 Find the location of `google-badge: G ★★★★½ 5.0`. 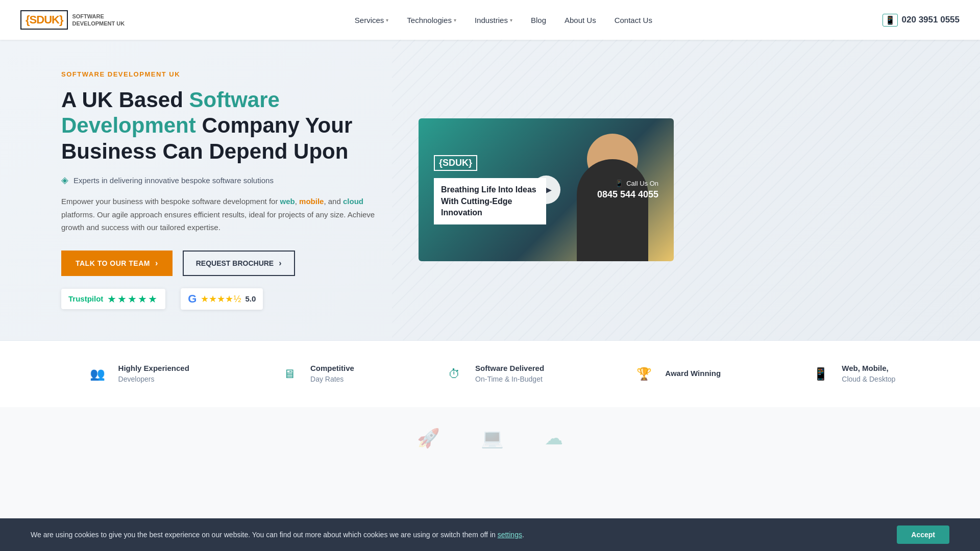

google-badge: G ★★★★½ 5.0 is located at coordinates (222, 299).